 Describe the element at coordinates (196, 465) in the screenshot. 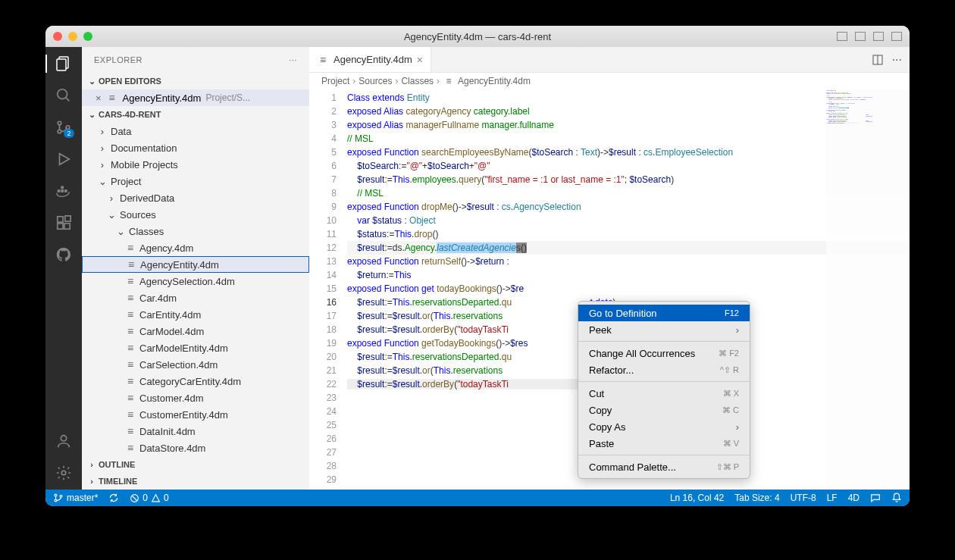

I see `outline-header: › OUTLINE` at that location.